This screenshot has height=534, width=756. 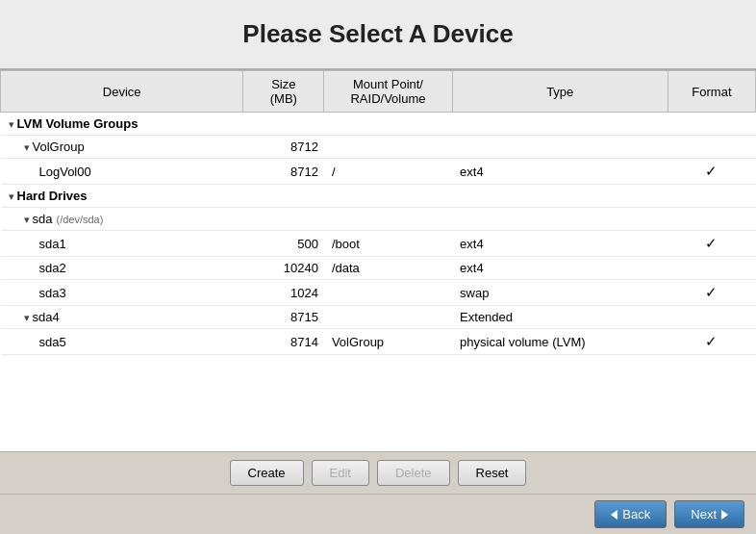 What do you see at coordinates (122, 219) in the screenshot?
I see `cell-device: ▾sda(/dev/sda)` at bounding box center [122, 219].